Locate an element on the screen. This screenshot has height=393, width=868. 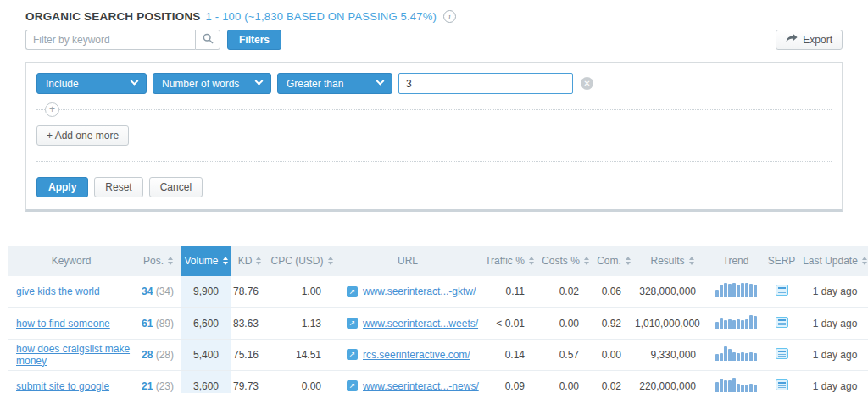
cpc-cell: 14.51 is located at coordinates (302, 354).